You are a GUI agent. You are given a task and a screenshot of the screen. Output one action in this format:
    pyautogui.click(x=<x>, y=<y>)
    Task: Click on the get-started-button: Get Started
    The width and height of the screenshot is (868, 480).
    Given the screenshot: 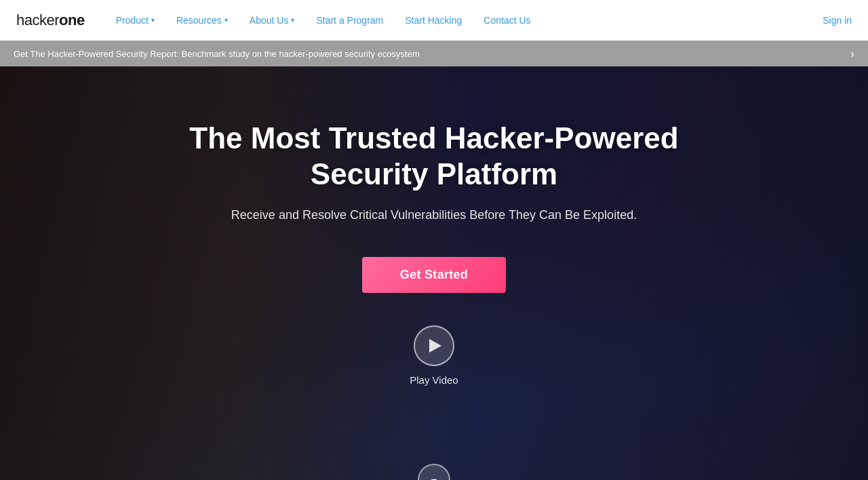 What is the action you would take?
    pyautogui.click(x=434, y=275)
    